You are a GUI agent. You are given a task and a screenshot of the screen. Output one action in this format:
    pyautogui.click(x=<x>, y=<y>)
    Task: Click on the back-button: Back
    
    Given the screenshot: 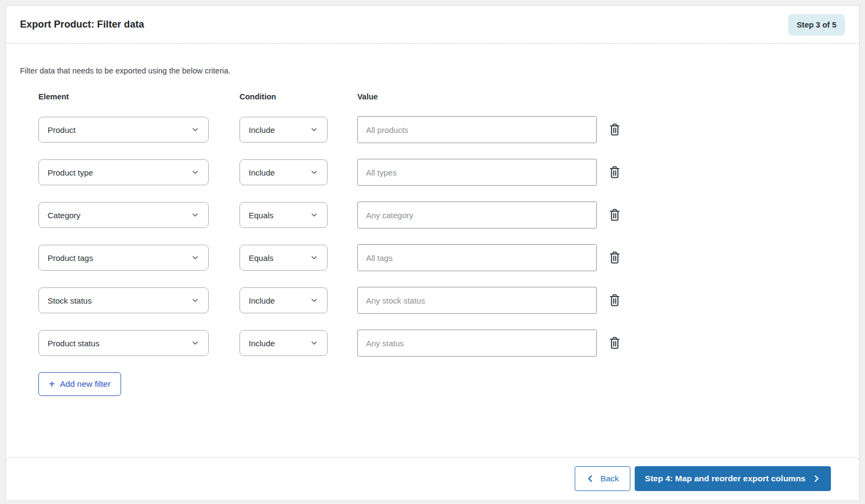 What is the action you would take?
    pyautogui.click(x=602, y=479)
    